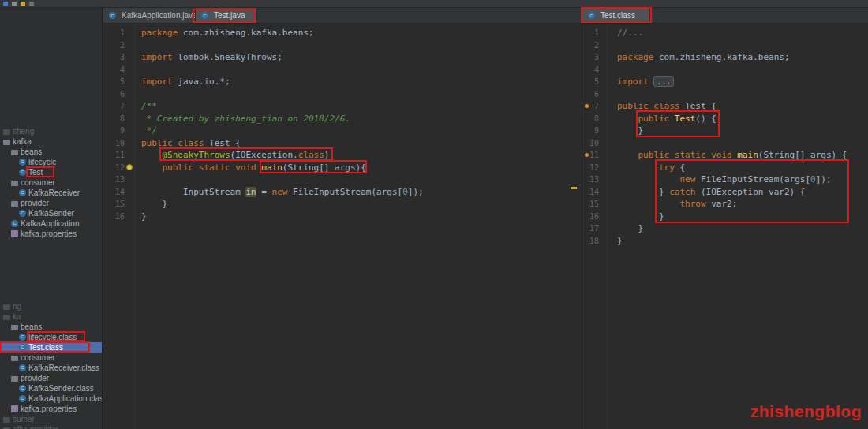 The image size is (868, 429). I want to click on tree-item-kafkareceiver-class: CKafkaReceiver.class, so click(51, 367).